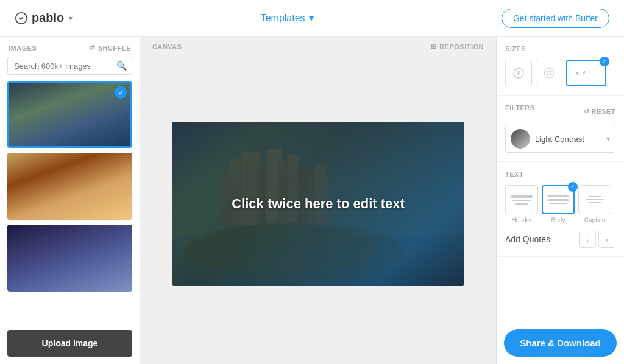  Describe the element at coordinates (434, 46) in the screenshot. I see `reposition-icon: ⊞` at that location.